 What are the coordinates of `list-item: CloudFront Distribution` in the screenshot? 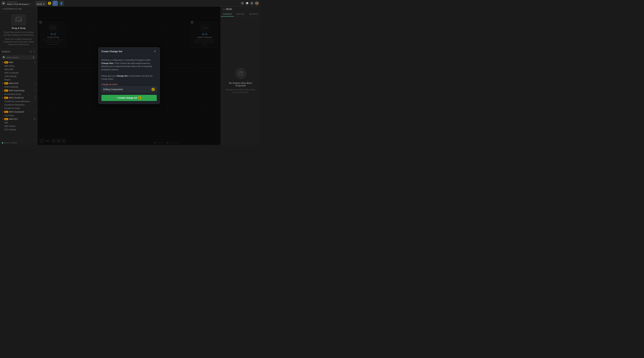 It's located at (18, 105).